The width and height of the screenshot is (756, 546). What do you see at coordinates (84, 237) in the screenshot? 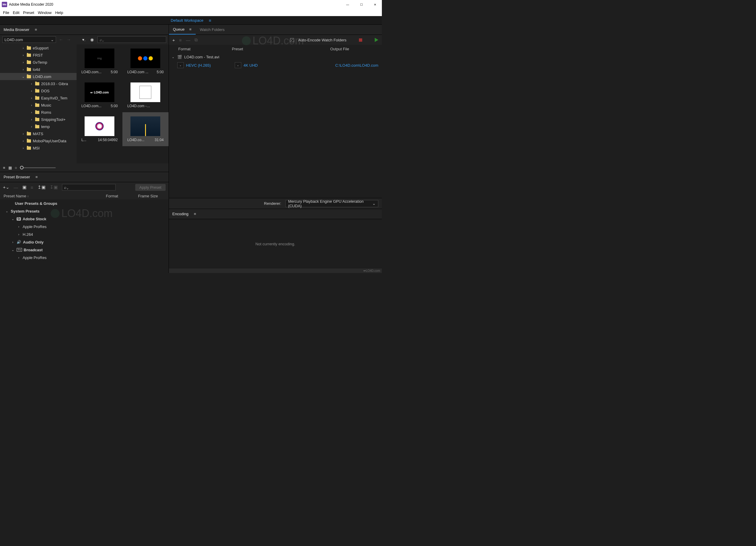
I see `preset-list: LO4D.com User Presets & Groups⌄System Pr…` at bounding box center [84, 237].